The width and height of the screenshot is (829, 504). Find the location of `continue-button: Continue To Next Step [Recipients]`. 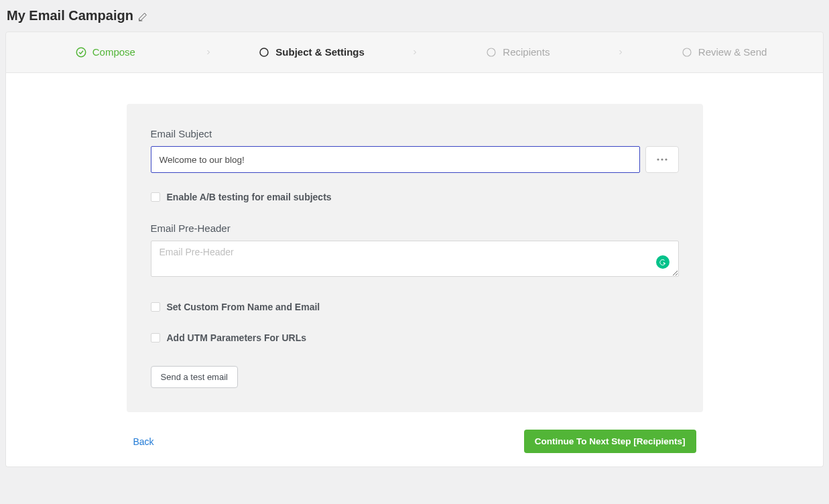

continue-button: Continue To Next Step [Recipients] is located at coordinates (610, 441).